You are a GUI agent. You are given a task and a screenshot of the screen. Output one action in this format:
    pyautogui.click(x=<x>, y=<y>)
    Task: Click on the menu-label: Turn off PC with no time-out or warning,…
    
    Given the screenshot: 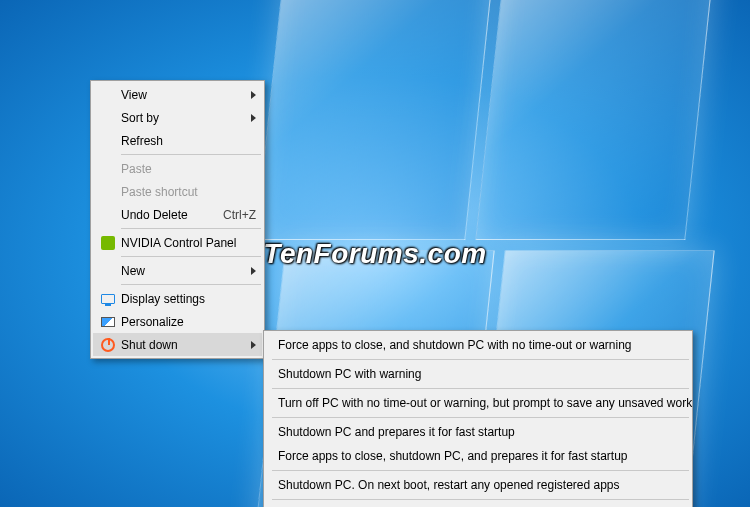 What is the action you would take?
    pyautogui.click(x=484, y=403)
    